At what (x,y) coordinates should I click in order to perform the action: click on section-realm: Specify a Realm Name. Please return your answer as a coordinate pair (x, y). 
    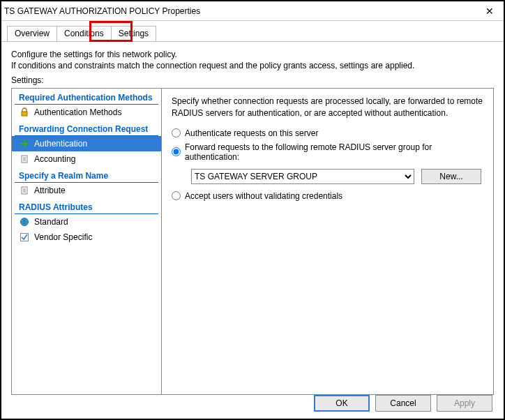
    Looking at the image, I should click on (86, 176).